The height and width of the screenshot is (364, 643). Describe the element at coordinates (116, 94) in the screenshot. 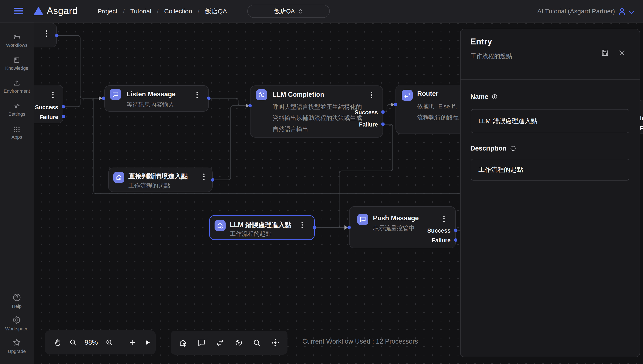

I see `chat-bubble-icon` at that location.